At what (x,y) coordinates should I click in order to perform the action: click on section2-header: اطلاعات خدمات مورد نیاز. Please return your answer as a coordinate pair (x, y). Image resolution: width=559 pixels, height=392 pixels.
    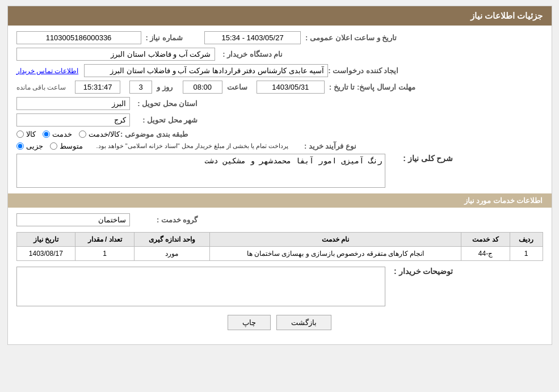
    Looking at the image, I should click on (280, 201).